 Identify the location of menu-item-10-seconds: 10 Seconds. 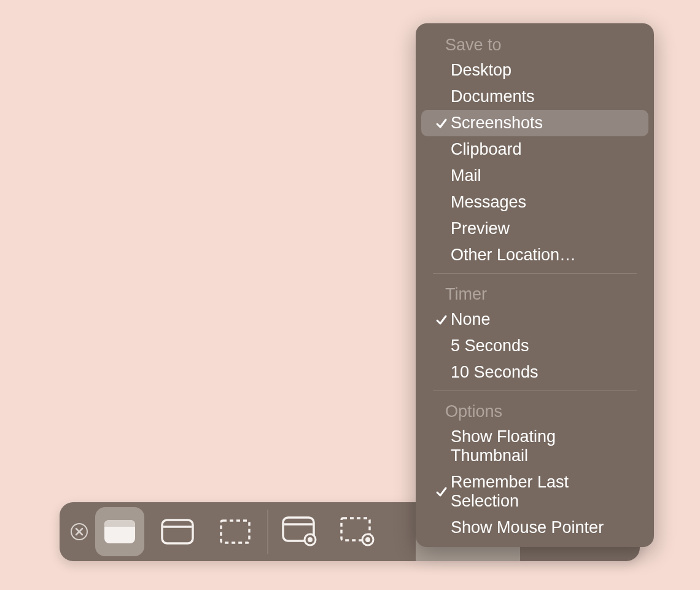
(535, 372).